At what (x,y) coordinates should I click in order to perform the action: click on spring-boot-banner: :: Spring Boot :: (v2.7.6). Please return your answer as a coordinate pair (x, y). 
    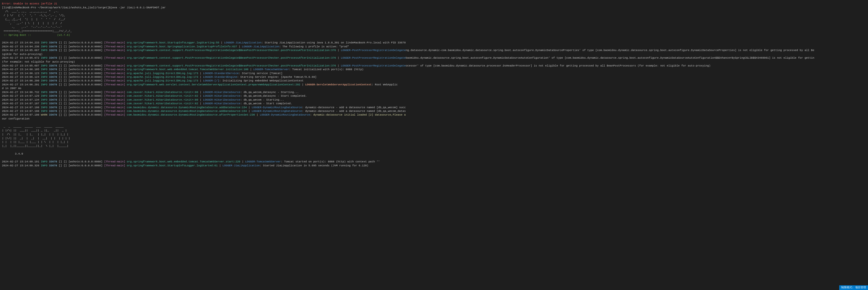
    Looking at the image, I should click on (434, 35).